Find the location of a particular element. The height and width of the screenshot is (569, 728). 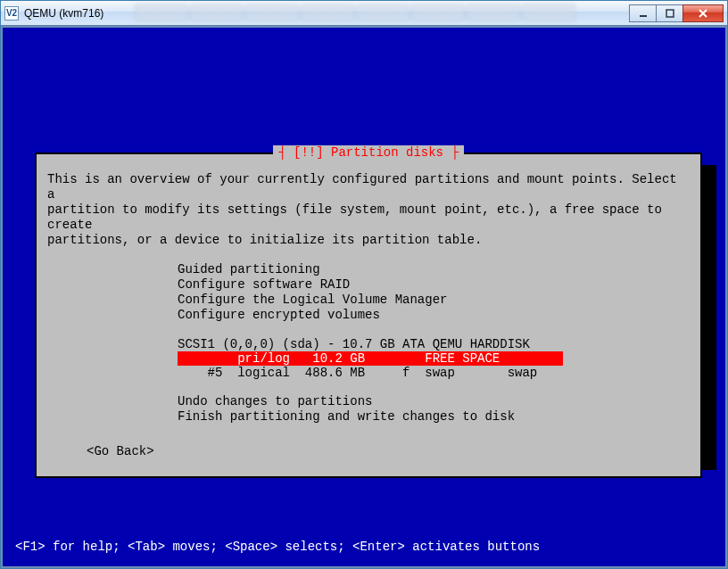

close-button is located at coordinates (703, 13).